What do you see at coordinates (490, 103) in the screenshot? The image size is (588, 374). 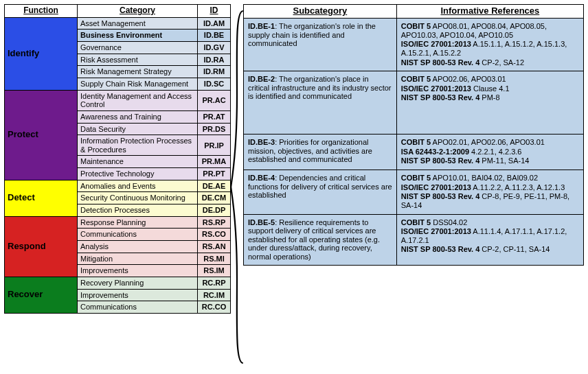 I see `references-cell: COBIT 5 APO02.06, APO03.01ISO/IEC 27001:…` at bounding box center [490, 103].